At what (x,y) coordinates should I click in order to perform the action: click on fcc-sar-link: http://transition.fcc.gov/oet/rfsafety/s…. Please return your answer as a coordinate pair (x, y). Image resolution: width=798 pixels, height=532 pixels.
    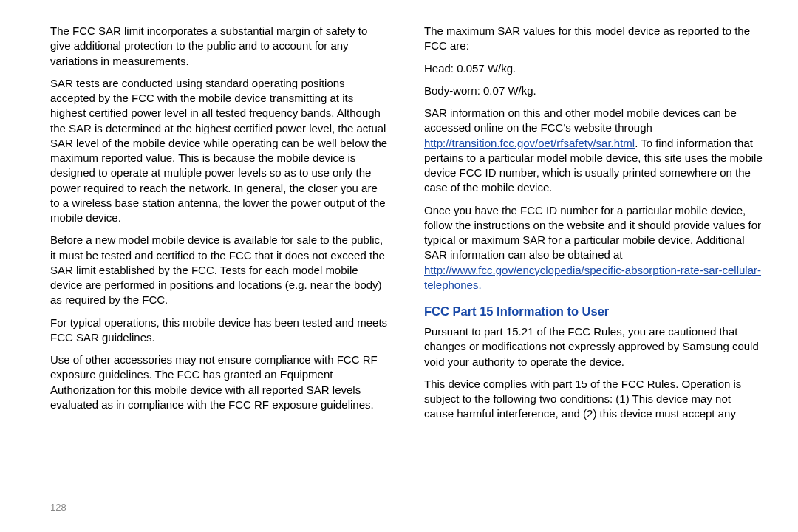
    Looking at the image, I should click on (529, 143).